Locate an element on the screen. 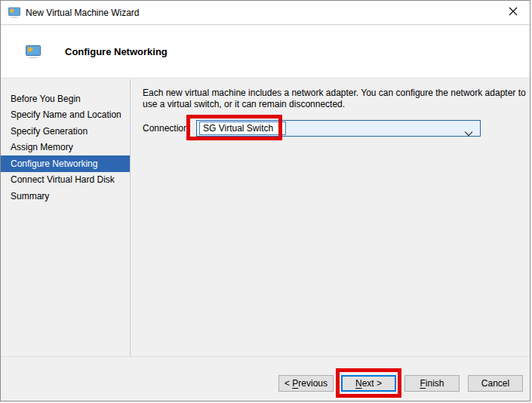 The image size is (532, 403). sidebar-item-specify-generation: Specify Generation is located at coordinates (65, 131).